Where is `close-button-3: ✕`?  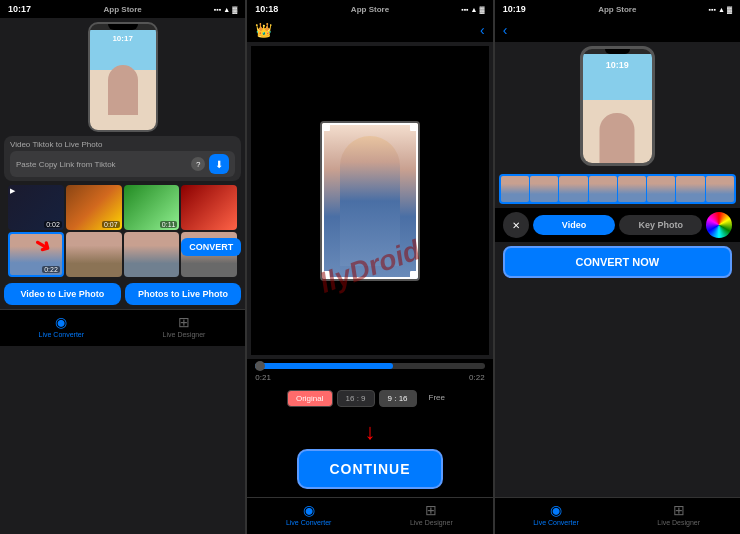 close-button-3: ✕ is located at coordinates (516, 225).